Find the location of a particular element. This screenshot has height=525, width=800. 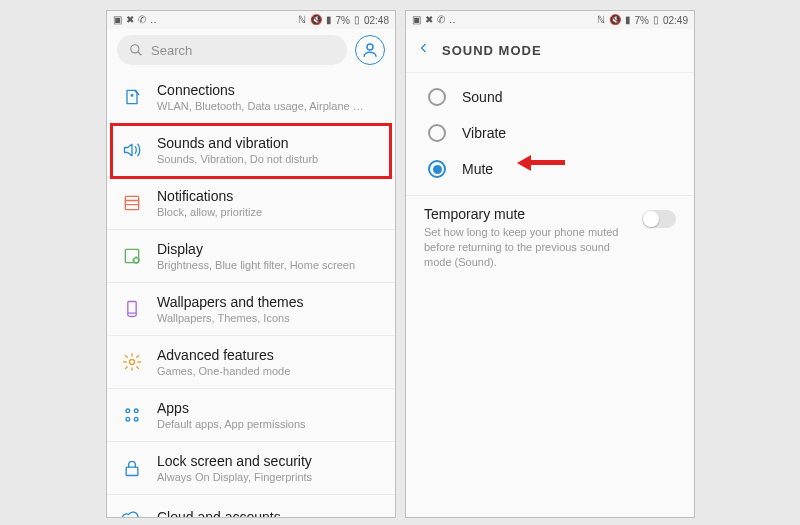

row-title: Sounds and vibration is located at coordinates (238, 143).